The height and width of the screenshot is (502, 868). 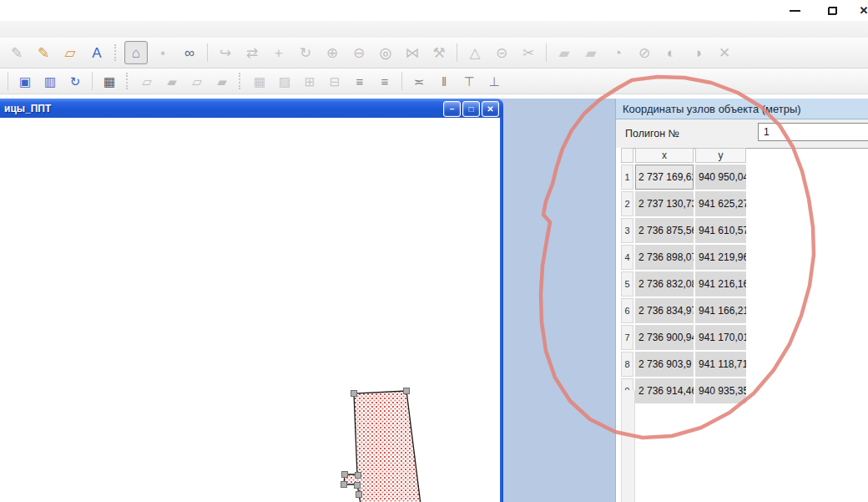 What do you see at coordinates (279, 53) in the screenshot?
I see `move-object-icon: +` at bounding box center [279, 53].